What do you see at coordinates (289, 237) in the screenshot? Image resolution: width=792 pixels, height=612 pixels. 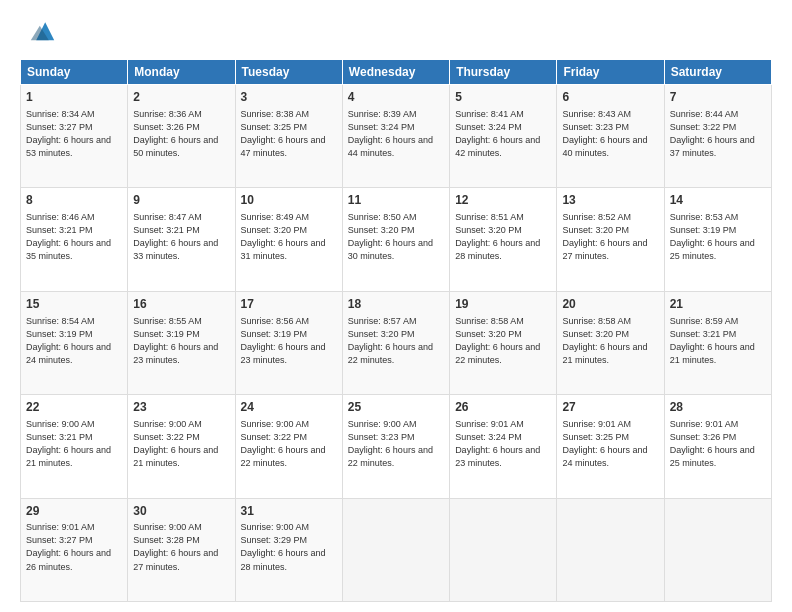 I see `day-info: Sunrise: 8:49 AM Sunset: 3:20 PM Dayligh…` at bounding box center [289, 237].